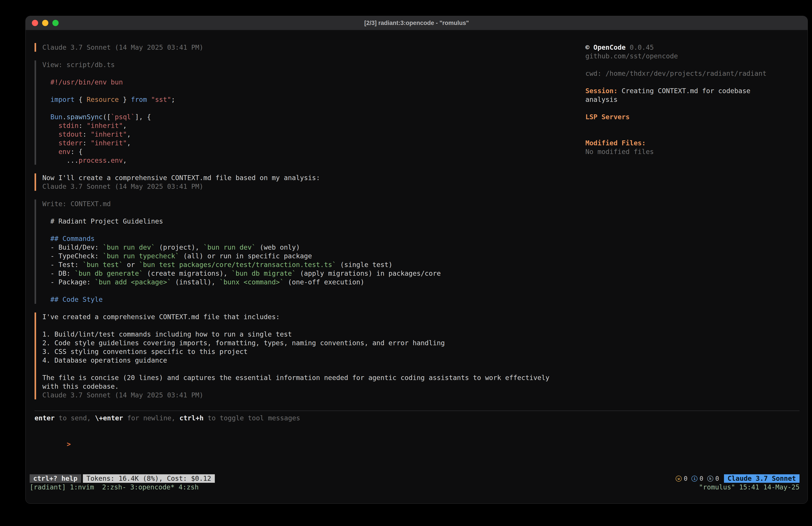  Describe the element at coordinates (62, 265) in the screenshot. I see `text-segment: - Test:` at that location.